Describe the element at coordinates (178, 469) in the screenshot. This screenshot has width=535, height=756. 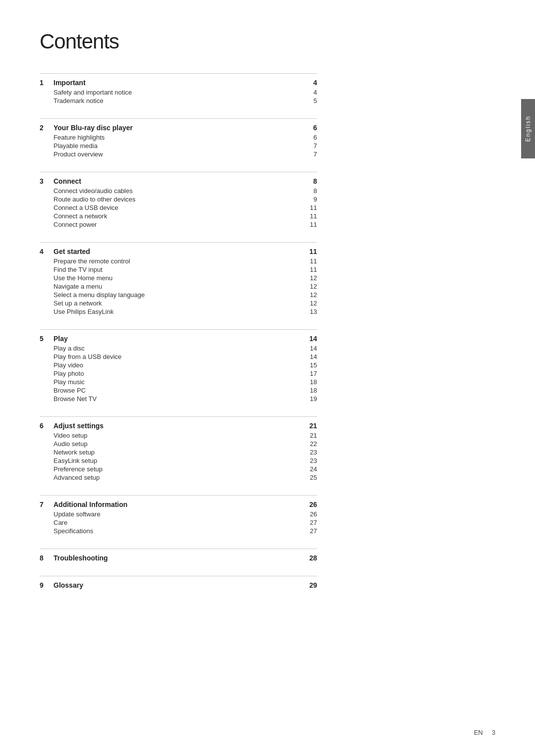
I see `toc-sub-row: Preference setup24` at that location.